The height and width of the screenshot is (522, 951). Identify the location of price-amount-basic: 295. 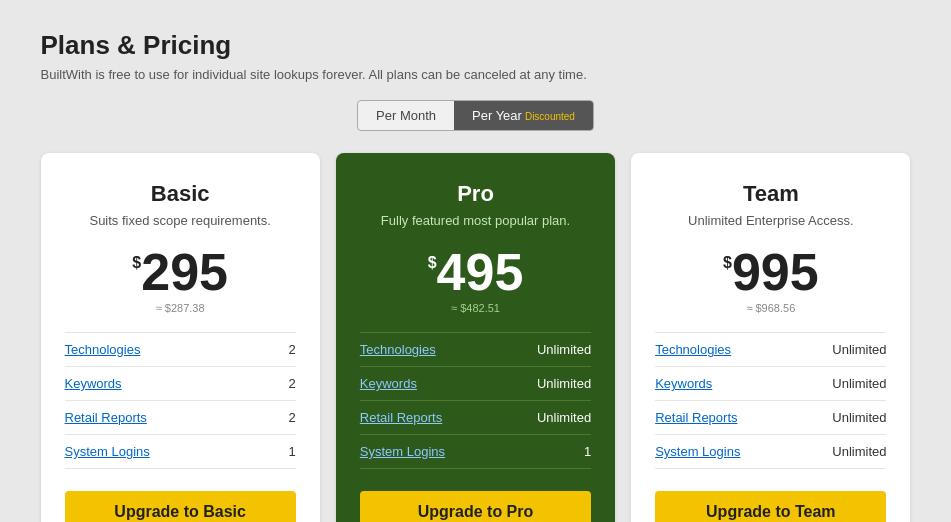
(184, 272).